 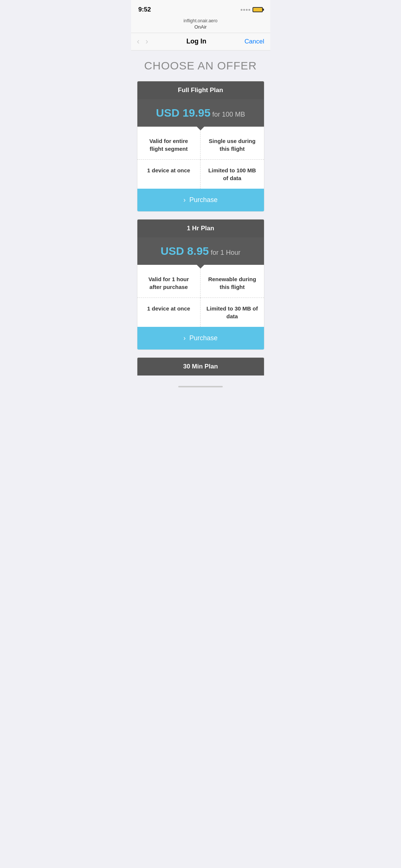 I want to click on 30min-plan-header-label: 30 Min Plan, so click(x=200, y=366).